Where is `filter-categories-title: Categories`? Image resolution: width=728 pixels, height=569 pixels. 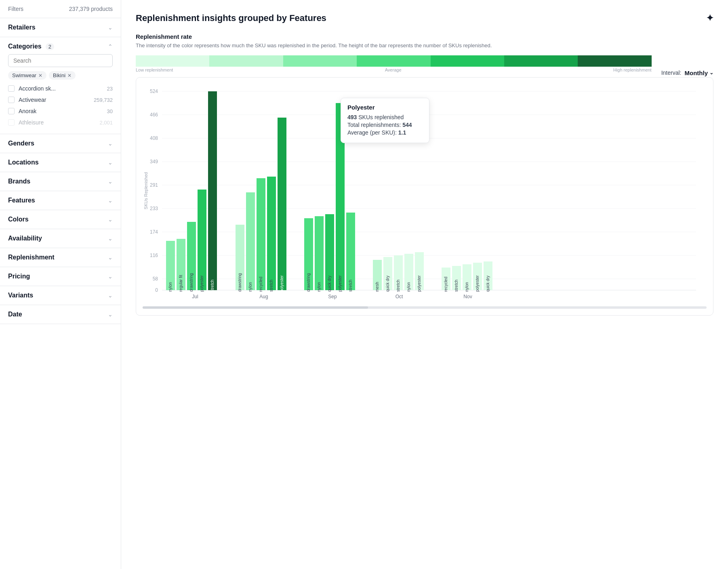 filter-categories-title: Categories is located at coordinates (25, 46).